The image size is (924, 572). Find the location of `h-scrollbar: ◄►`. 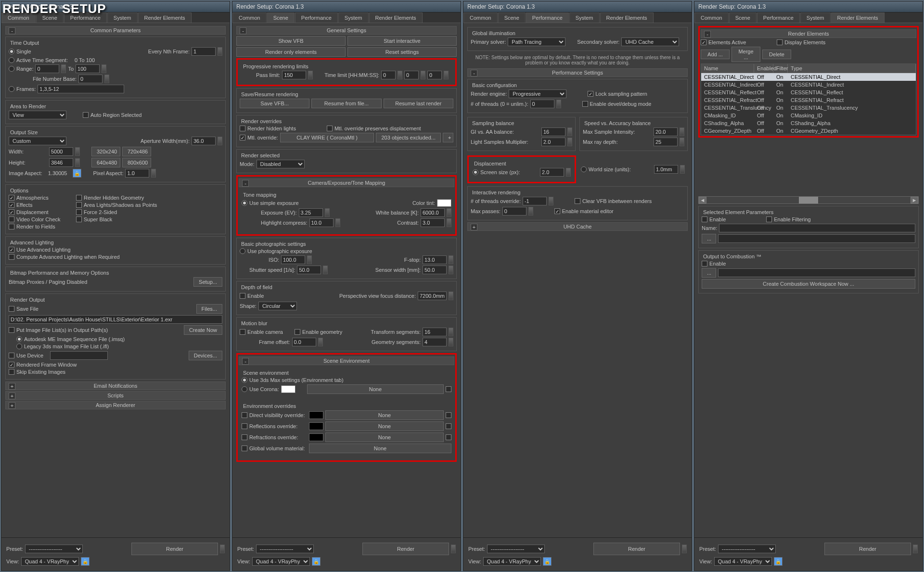

h-scrollbar: ◄► is located at coordinates (808, 200).